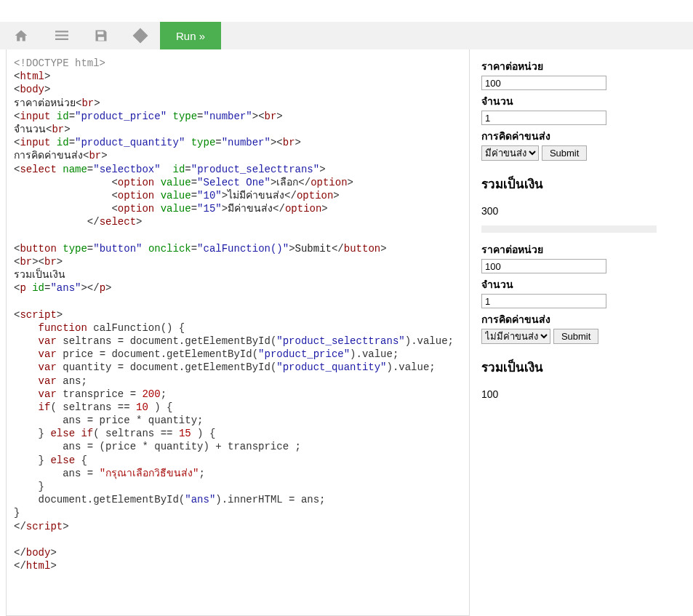 Image resolution: width=693 pixels, height=616 pixels. What do you see at coordinates (21, 36) in the screenshot?
I see `home-icon` at bounding box center [21, 36].